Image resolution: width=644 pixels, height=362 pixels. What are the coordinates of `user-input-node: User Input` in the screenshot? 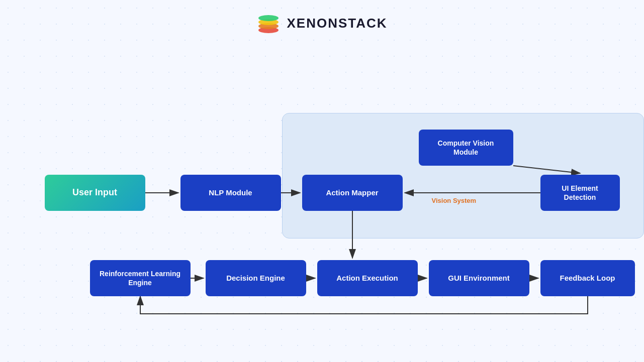 It's located at (95, 193).